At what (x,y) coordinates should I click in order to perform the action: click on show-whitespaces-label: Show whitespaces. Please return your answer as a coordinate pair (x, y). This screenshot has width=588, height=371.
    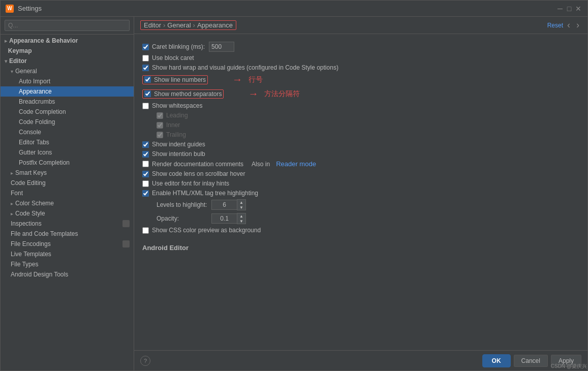
    Looking at the image, I should click on (172, 106).